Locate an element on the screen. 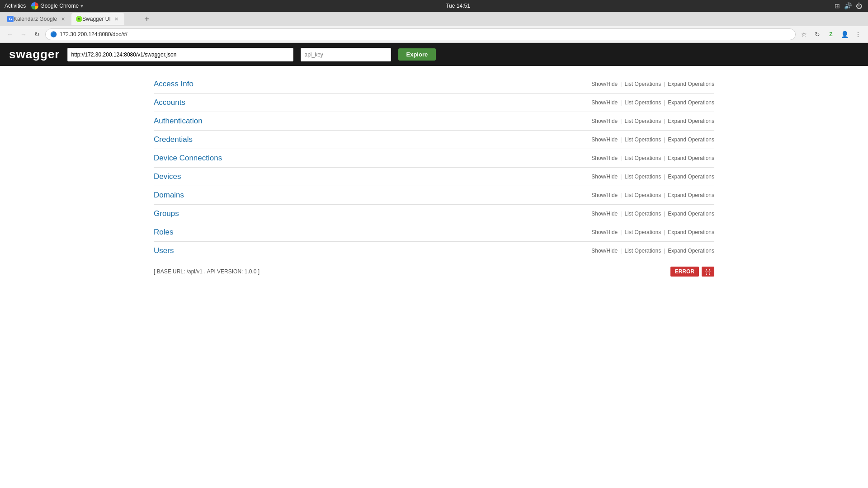 This screenshot has width=868, height=488. json-button: {-} is located at coordinates (708, 272).